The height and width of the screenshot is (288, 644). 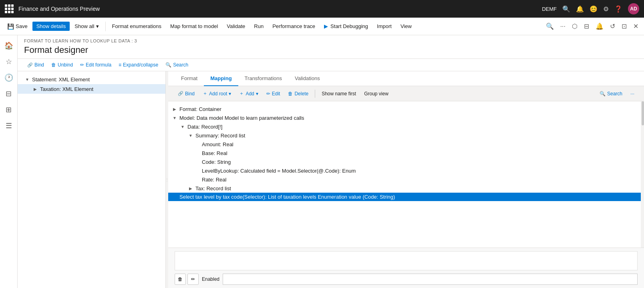 I want to click on gear-icon: ⚙, so click(x=606, y=9).